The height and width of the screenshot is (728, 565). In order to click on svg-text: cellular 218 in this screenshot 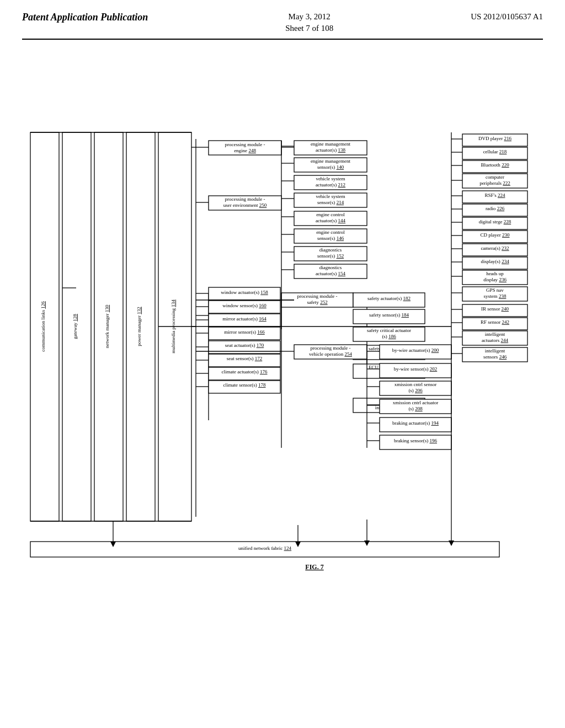, I will do `click(495, 152)`.